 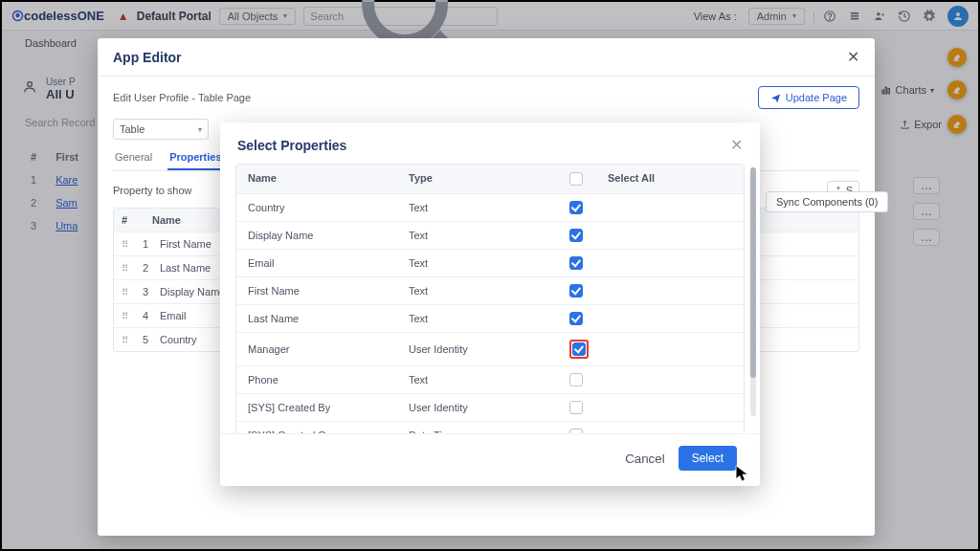 What do you see at coordinates (490, 427) in the screenshot?
I see `sp-row: [SYS] Created OnDate Time` at bounding box center [490, 427].